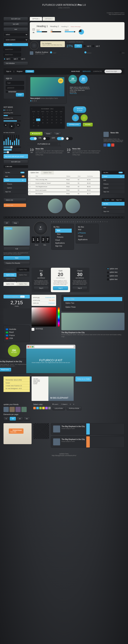  I want to click on nav-search, so click(113, 72).